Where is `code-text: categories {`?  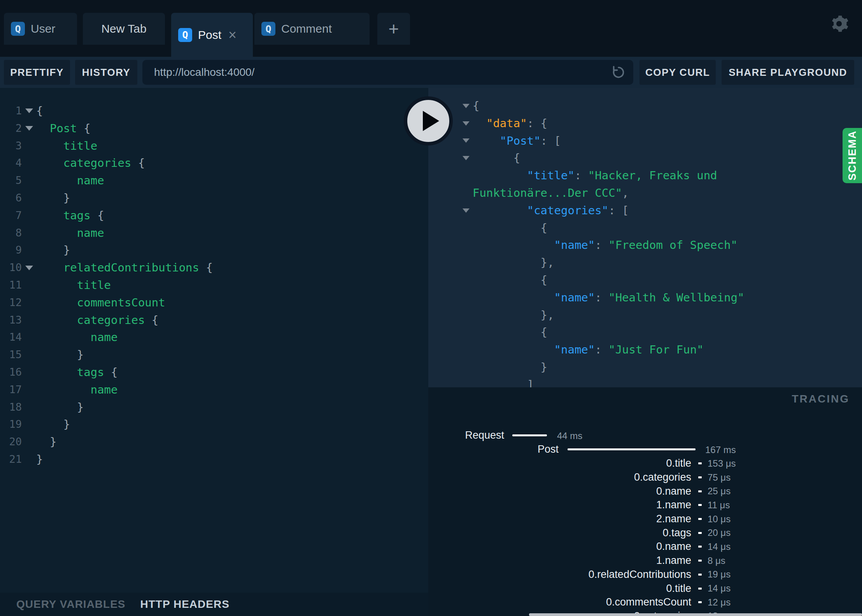 code-text: categories { is located at coordinates (97, 320).